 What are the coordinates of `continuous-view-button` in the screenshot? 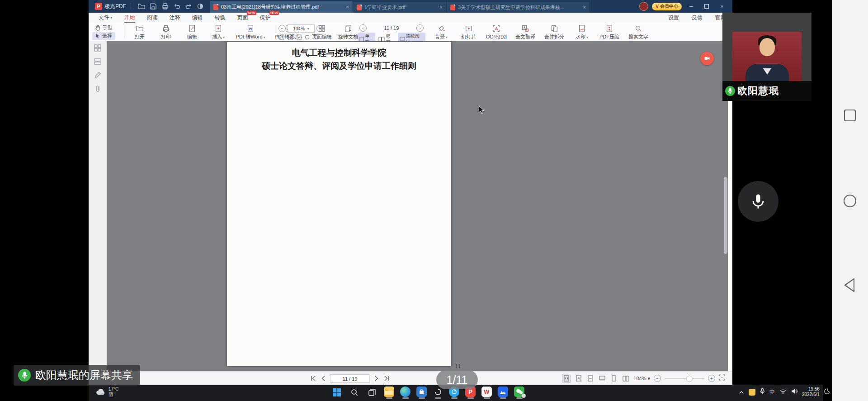 It's located at (602, 378).